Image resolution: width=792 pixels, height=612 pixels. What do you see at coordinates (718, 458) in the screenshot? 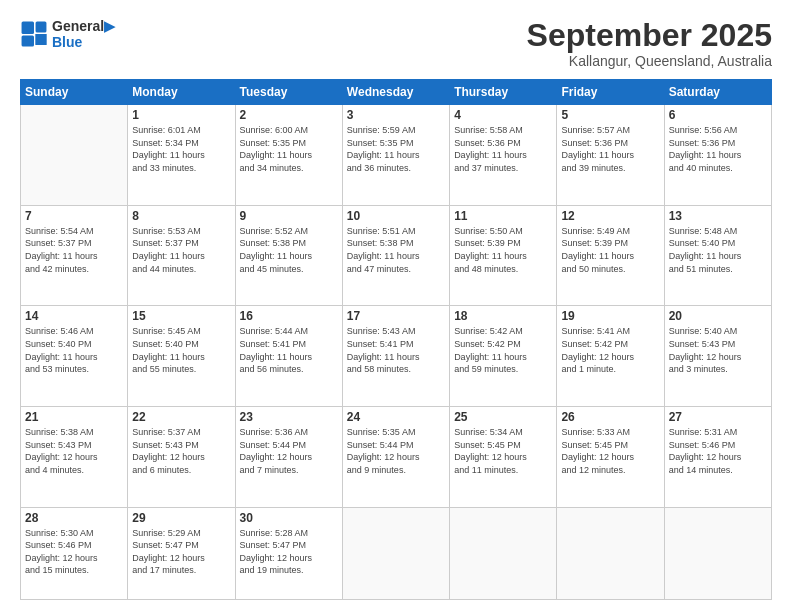
I see `calendar-cell: 27Sunrise: 5:31 AM Sunset: 5:46 PM Dayli…` at bounding box center [718, 458].